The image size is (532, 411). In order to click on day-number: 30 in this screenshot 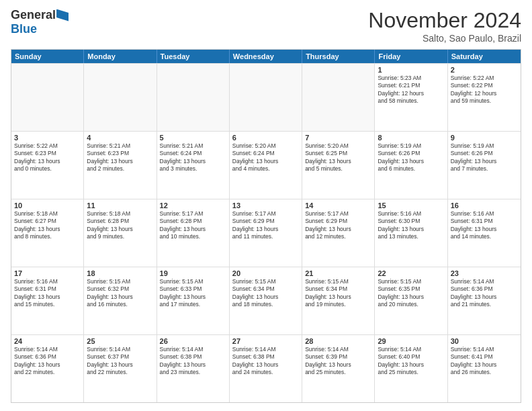, I will do `click(484, 341)`.